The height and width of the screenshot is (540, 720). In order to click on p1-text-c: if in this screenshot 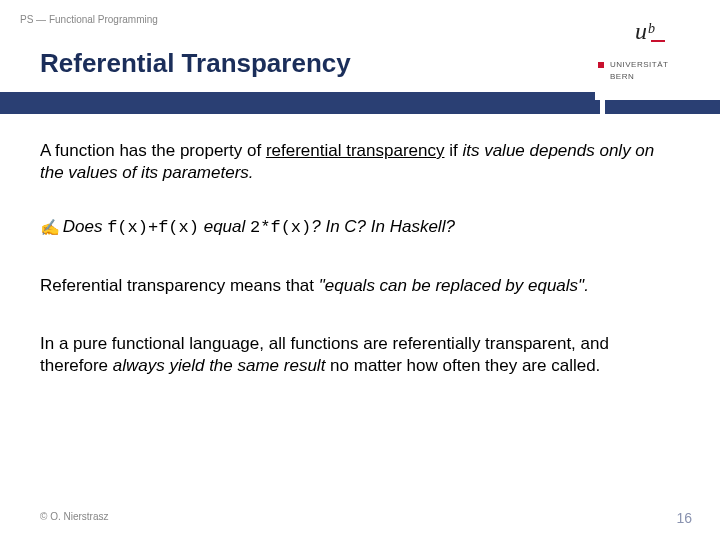, I will do `click(453, 150)`.